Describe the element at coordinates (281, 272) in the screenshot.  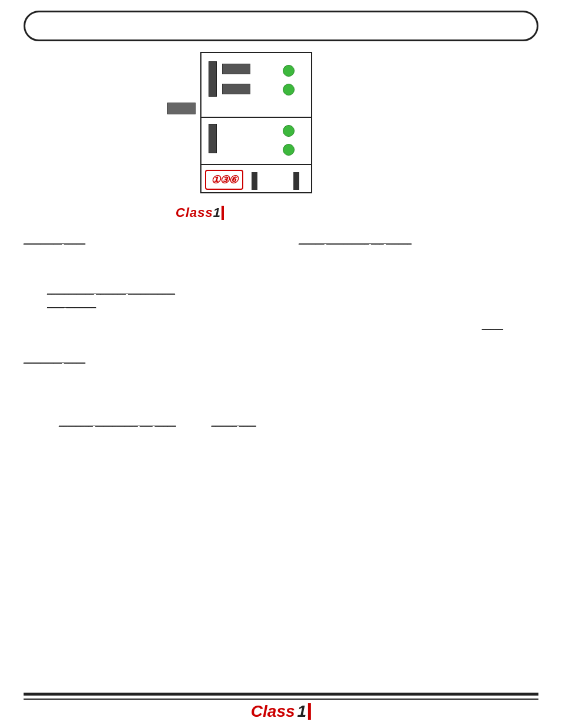
I see `text-section-1: _________ _____ ______ __________ ___ __…` at that location.